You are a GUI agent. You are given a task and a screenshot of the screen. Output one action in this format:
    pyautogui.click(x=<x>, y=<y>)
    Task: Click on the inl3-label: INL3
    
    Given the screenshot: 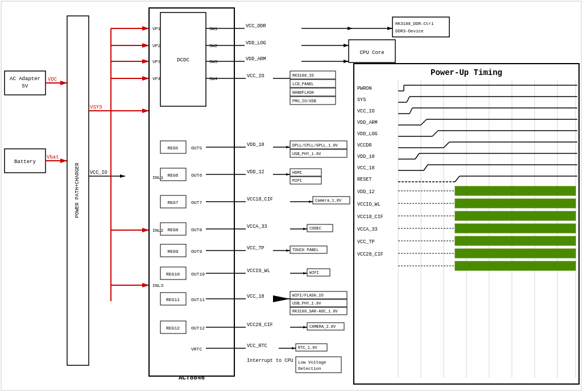 What is the action you would take?
    pyautogui.click(x=158, y=285)
    